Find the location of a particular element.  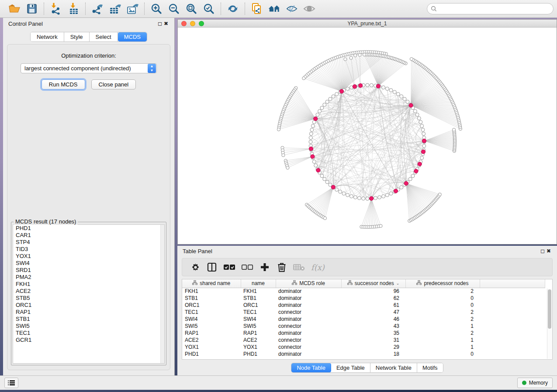

export-image-icon is located at coordinates (132, 9).